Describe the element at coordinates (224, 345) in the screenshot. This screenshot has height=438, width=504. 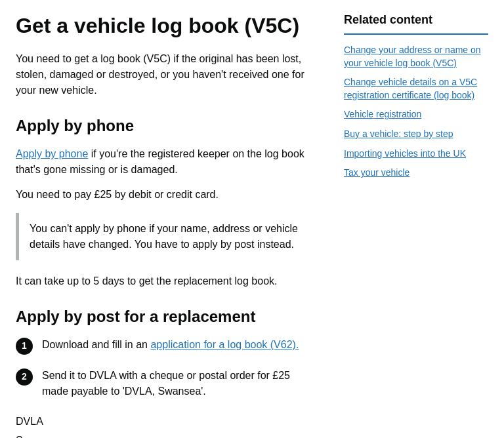
I see `v62-application-link: application for a log book (V62).` at that location.